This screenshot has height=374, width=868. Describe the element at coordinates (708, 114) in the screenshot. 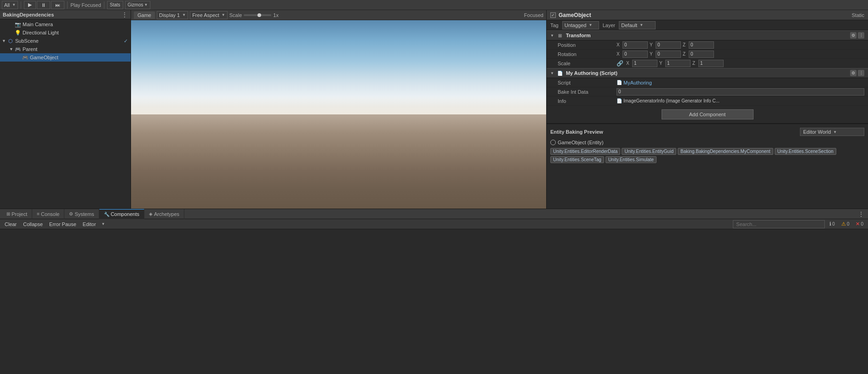

I see `add-component-button: Add Component` at that location.